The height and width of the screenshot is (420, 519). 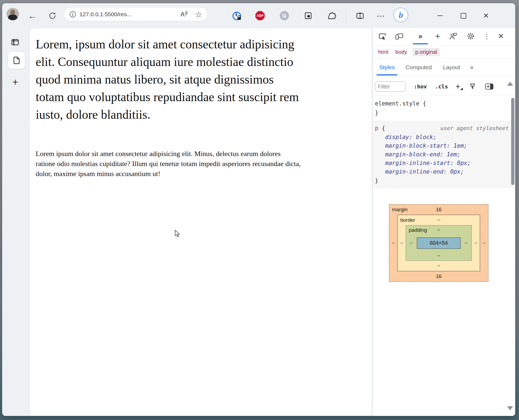 I want to click on inspect-icon, so click(x=382, y=36).